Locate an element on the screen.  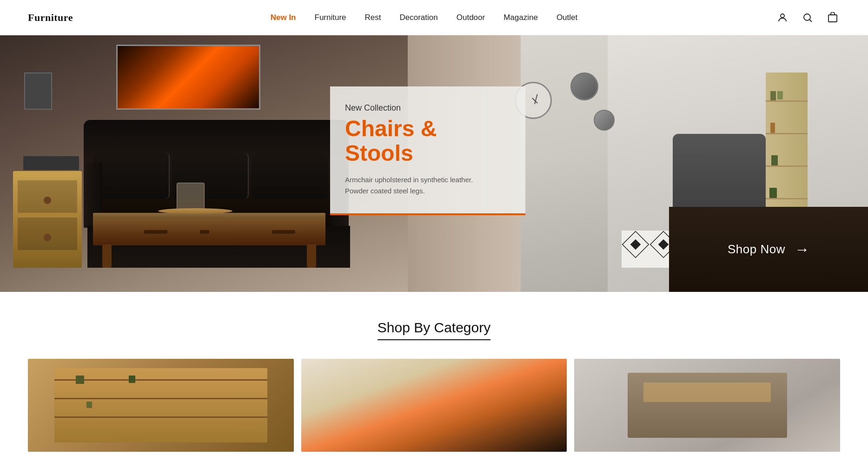
search-icon is located at coordinates (808, 18).